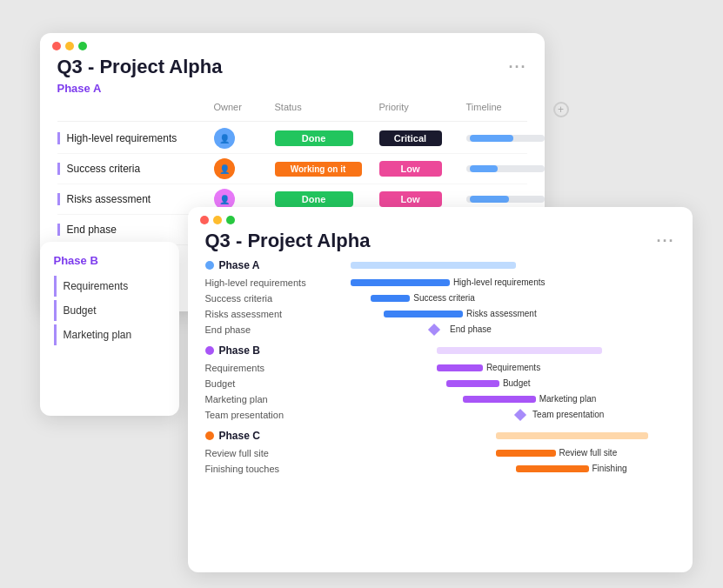 The height and width of the screenshot is (588, 723). What do you see at coordinates (275, 283) in the screenshot?
I see `gantt-task: High-level requirements` at bounding box center [275, 283].